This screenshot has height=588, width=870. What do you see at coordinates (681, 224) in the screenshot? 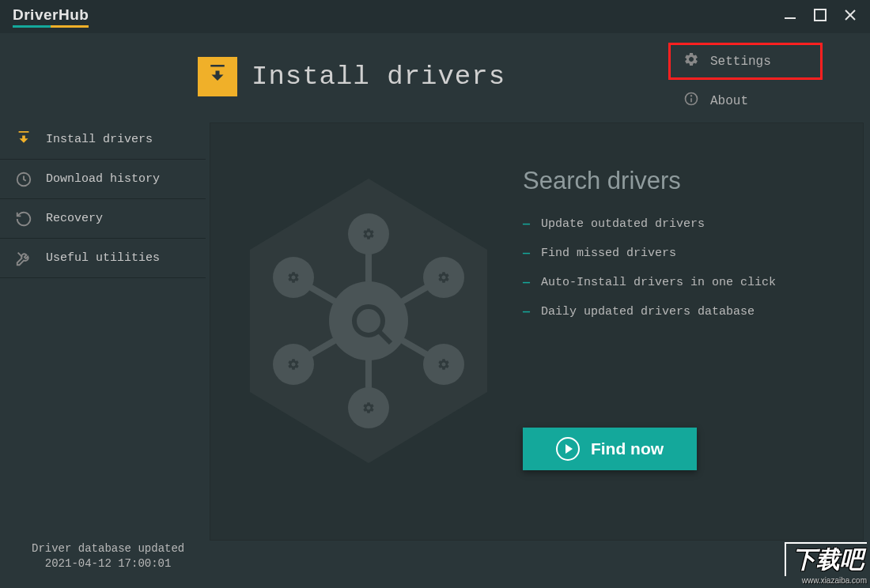
I see `feature-item: Update outdated drivers` at bounding box center [681, 224].